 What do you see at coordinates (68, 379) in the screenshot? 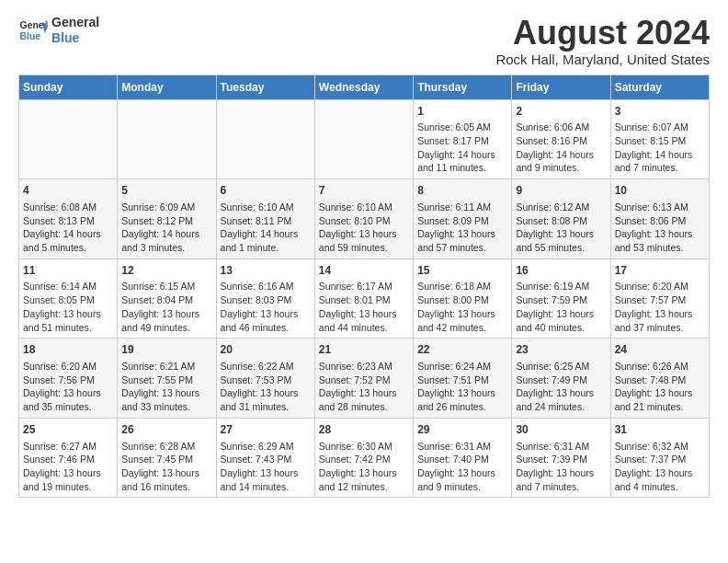
I see `calendar-cell: 18Sunrise: 6:20 AMSunset: 7:56 PMDayligh…` at bounding box center [68, 379].